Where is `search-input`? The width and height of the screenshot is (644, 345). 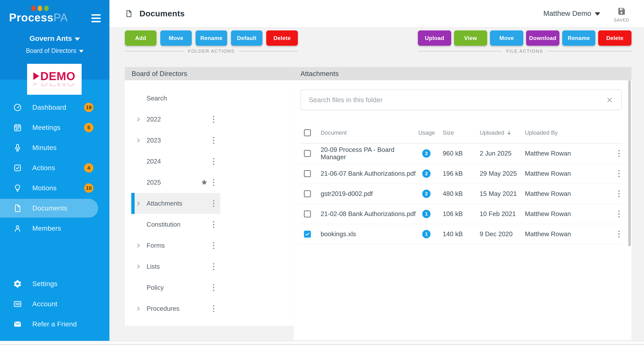
search-input is located at coordinates (461, 100).